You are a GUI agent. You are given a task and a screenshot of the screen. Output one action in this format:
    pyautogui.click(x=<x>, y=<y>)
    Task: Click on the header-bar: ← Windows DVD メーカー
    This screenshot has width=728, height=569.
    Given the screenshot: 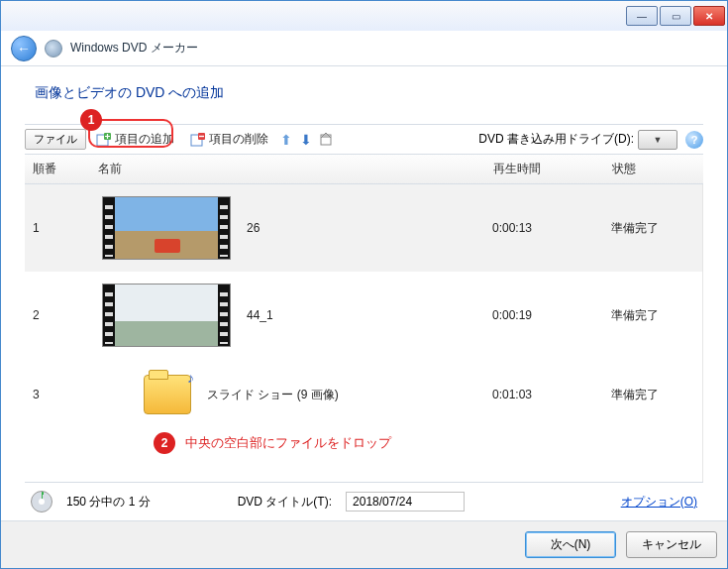 What is the action you would take?
    pyautogui.click(x=364, y=49)
    